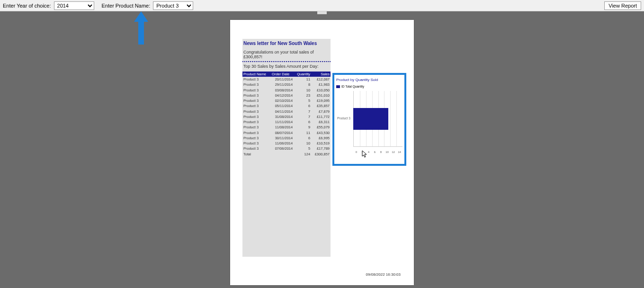  I want to click on divider, so click(286, 62).